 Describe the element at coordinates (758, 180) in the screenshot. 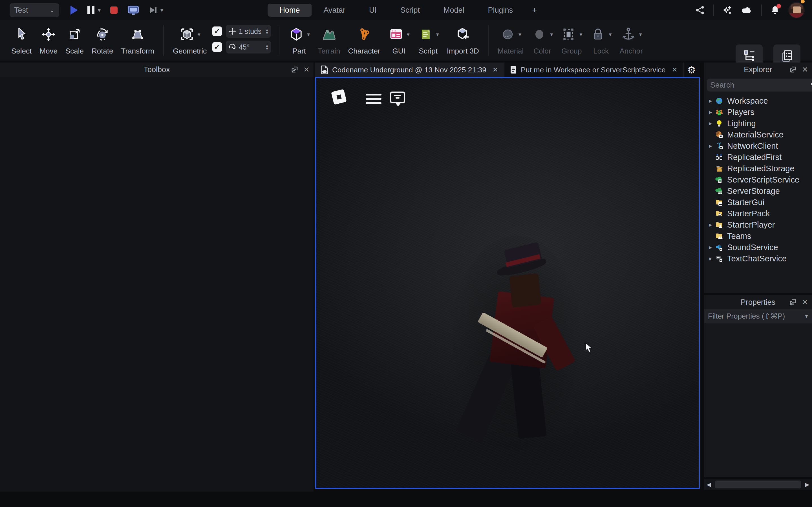

I see `tree-item-server-script-service: ServerScriptService` at that location.